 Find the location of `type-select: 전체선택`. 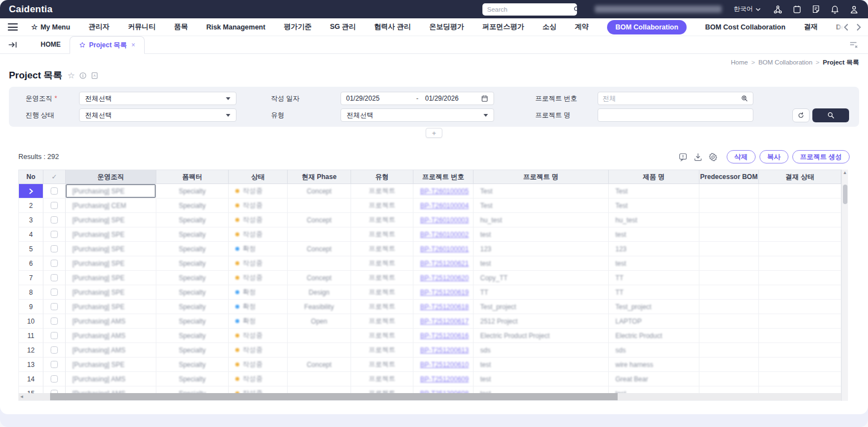

type-select: 전체선택 is located at coordinates (417, 115).